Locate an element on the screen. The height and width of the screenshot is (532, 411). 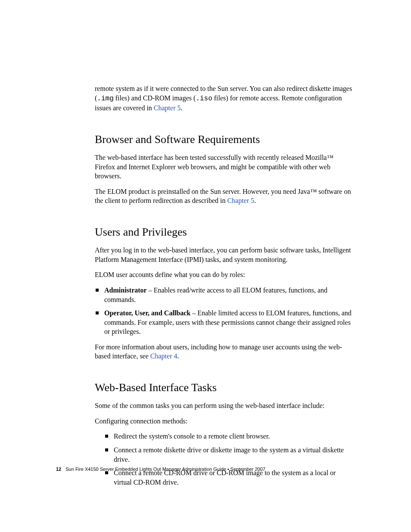
intro-block: remote system as if it were connected to… is located at coordinates (225, 98).